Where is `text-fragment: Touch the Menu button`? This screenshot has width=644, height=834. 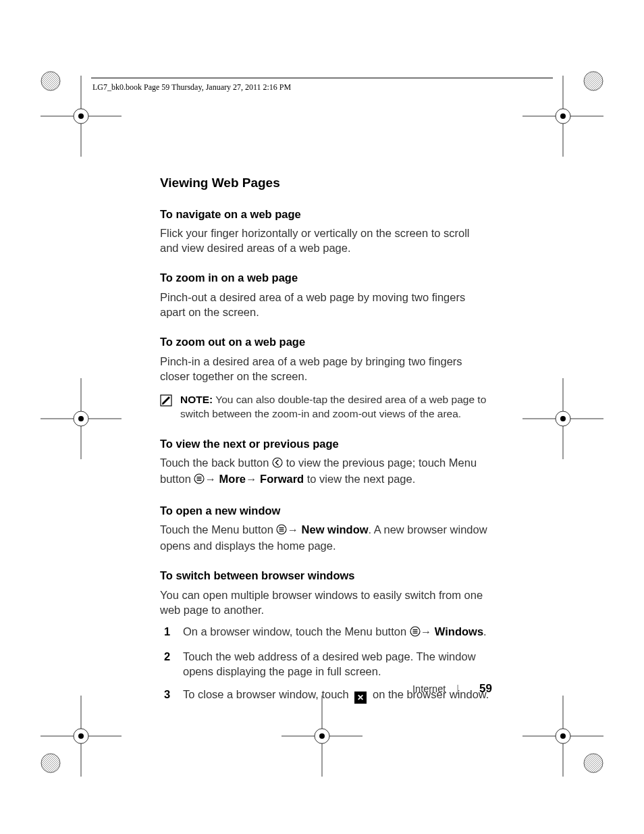 text-fragment: Touch the Menu button is located at coordinates (218, 529).